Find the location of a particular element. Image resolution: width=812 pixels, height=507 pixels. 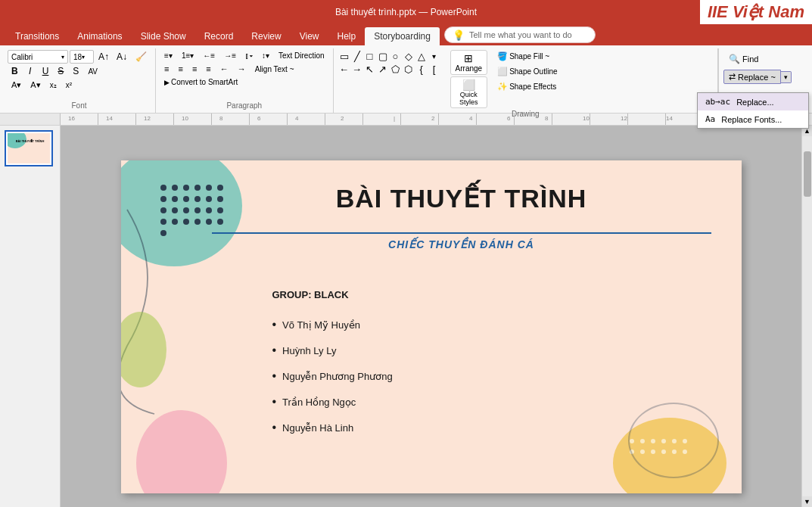

replace-fonts-icon: Aa is located at coordinates (710, 120).